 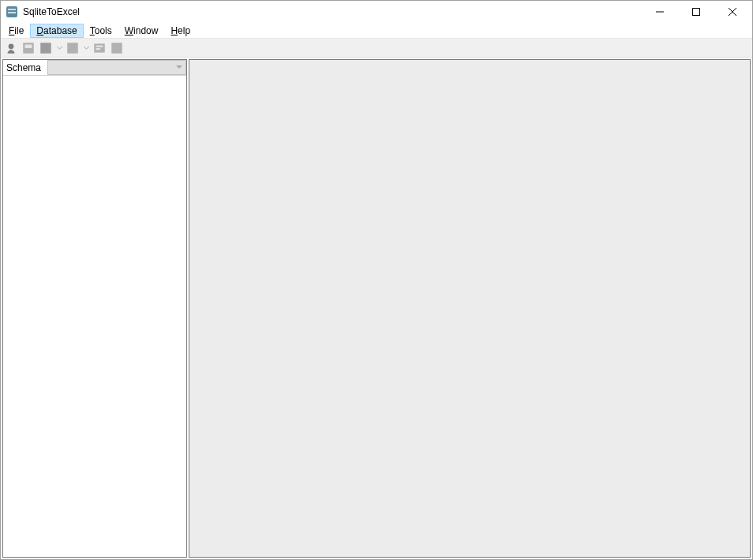 I want to click on titlebar: SqliteToExcel, so click(x=376, y=12).